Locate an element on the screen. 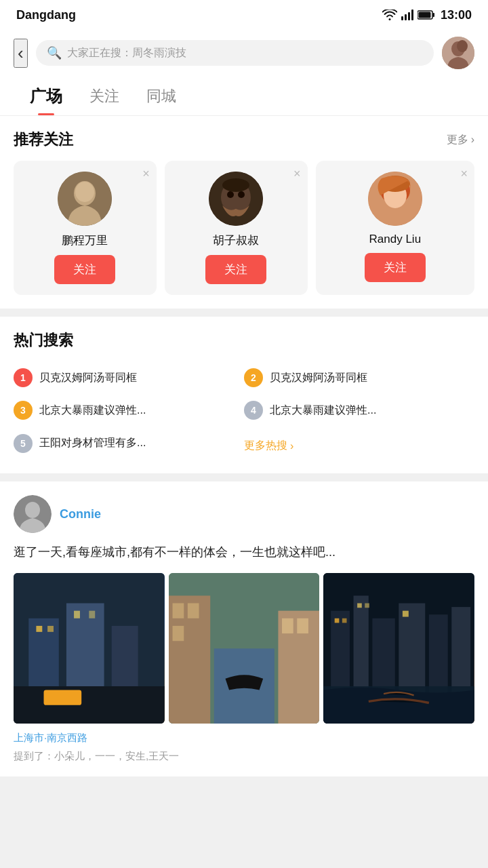  close-card-1-button: × is located at coordinates (146, 174).